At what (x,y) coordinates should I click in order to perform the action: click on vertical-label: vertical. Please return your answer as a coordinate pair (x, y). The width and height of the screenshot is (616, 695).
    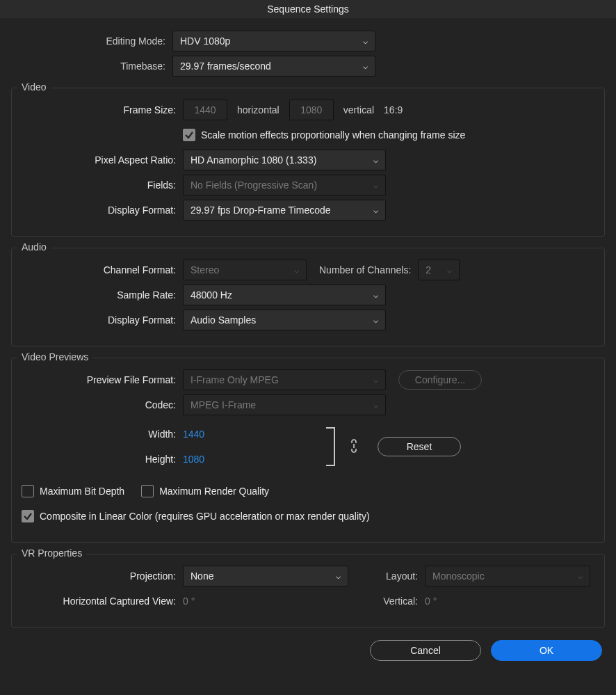
    Looking at the image, I should click on (359, 110).